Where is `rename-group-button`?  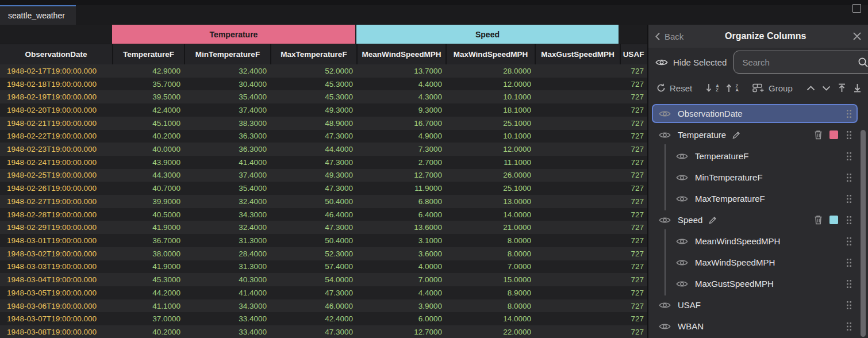
rename-group-button is located at coordinates (713, 220).